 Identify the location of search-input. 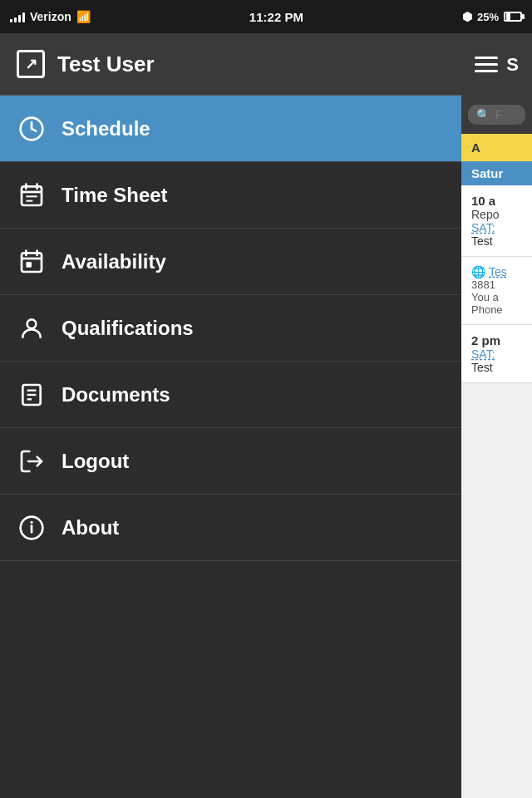
(506, 115).